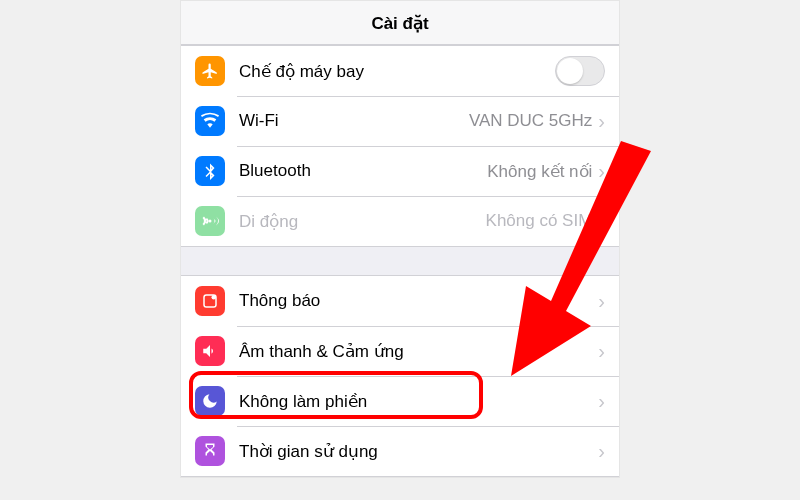  I want to click on row-sounds: Âm thanh & Cảm ứng ›, so click(400, 351).